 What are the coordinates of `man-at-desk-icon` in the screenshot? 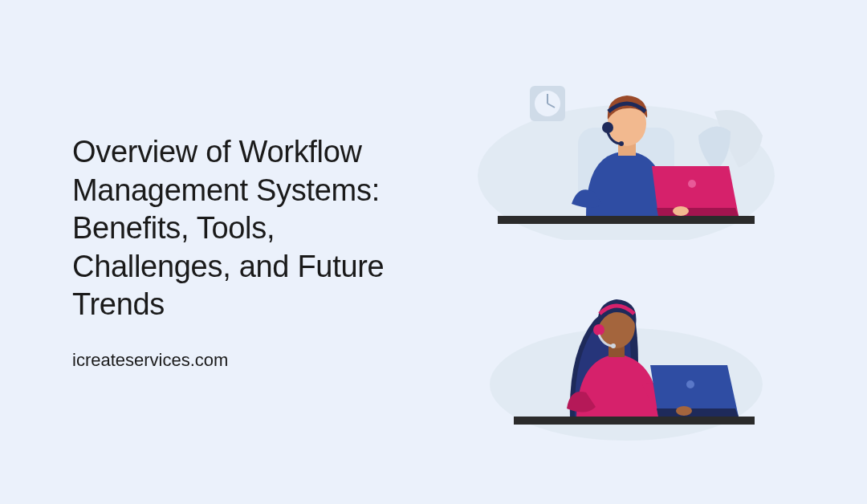 It's located at (626, 152).